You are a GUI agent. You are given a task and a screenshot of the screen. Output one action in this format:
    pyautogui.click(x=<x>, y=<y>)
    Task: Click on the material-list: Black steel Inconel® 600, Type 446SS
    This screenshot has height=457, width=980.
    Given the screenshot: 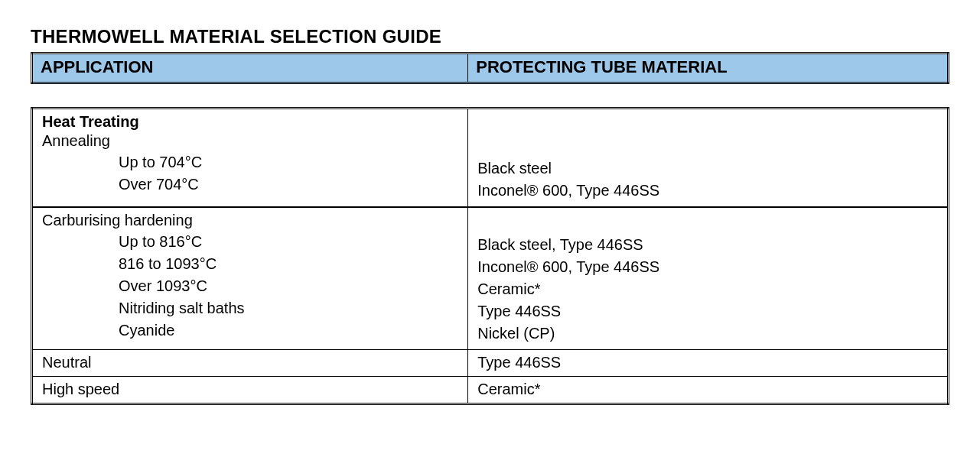 What is the action you would take?
    pyautogui.click(x=708, y=180)
    